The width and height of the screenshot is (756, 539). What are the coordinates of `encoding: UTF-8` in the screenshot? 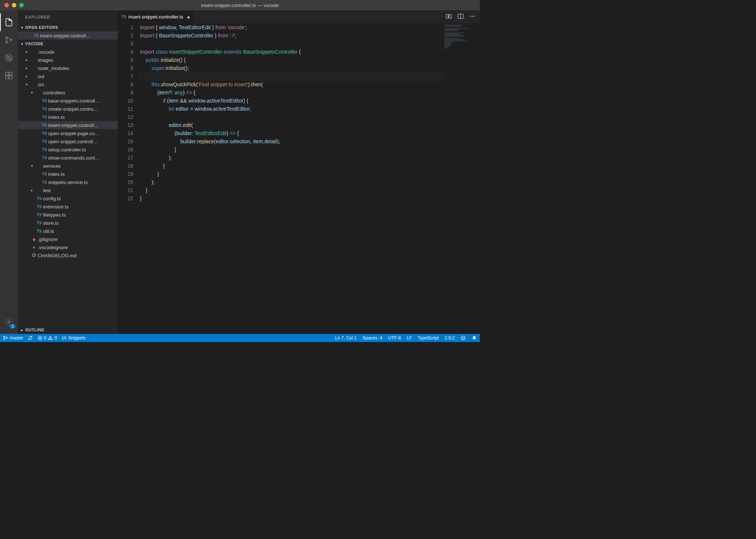 It's located at (395, 338).